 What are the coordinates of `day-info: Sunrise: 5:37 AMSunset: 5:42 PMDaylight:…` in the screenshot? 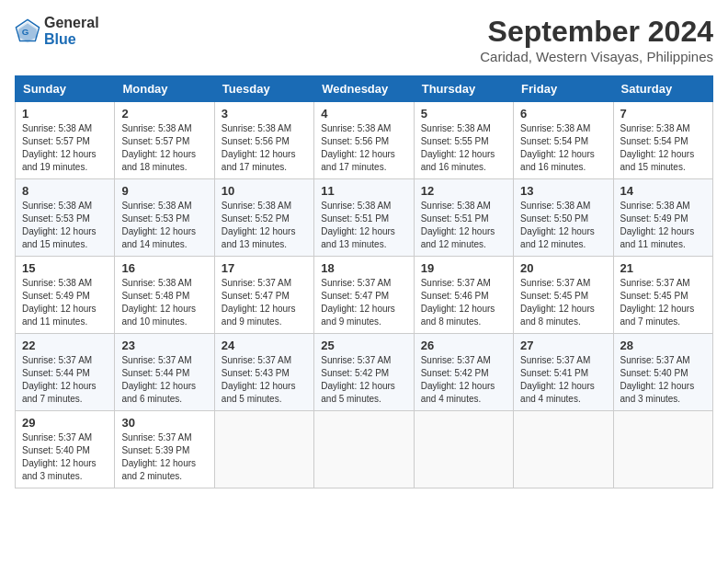 It's located at (458, 379).